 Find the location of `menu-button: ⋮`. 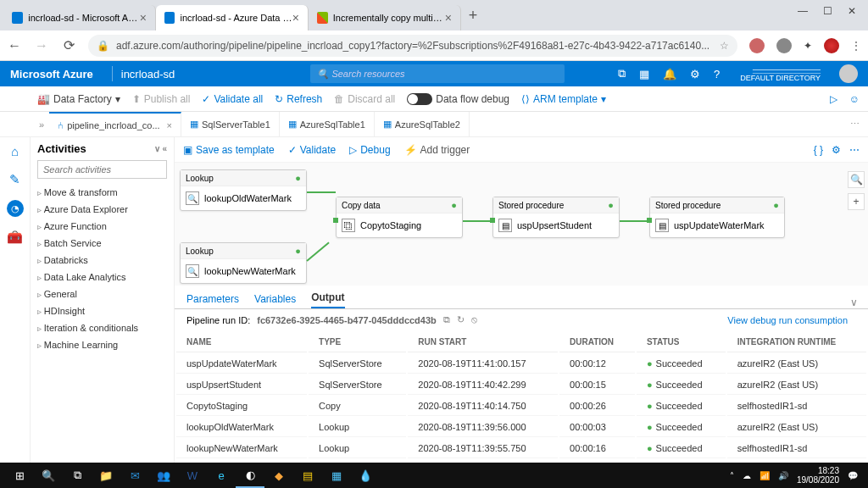

menu-button: ⋮ is located at coordinates (856, 46).